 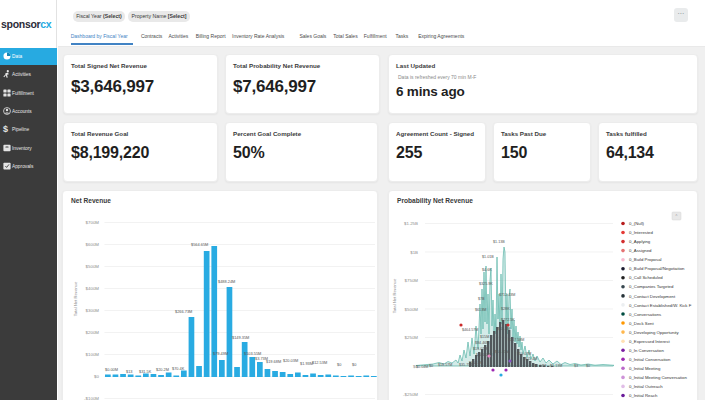 I want to click on svg-text: 0_Initial Meeting Conversation, so click(x=658, y=378).